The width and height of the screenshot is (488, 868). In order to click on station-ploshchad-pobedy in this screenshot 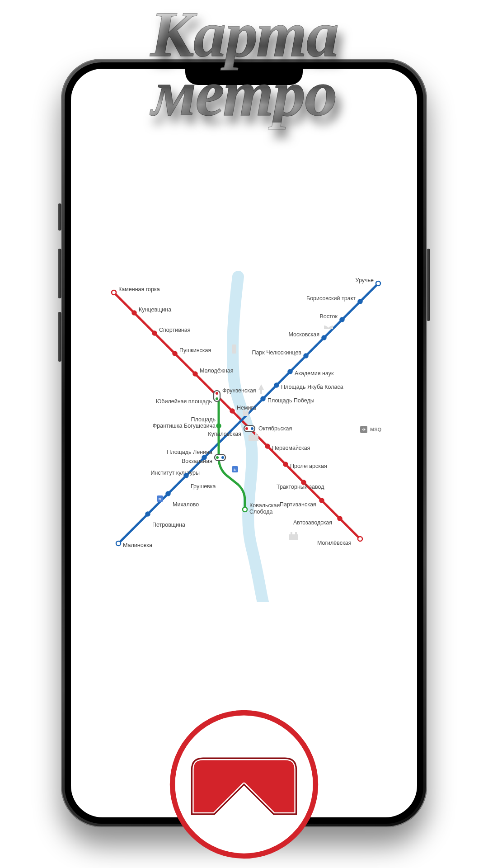, I will do `click(263, 399)`.